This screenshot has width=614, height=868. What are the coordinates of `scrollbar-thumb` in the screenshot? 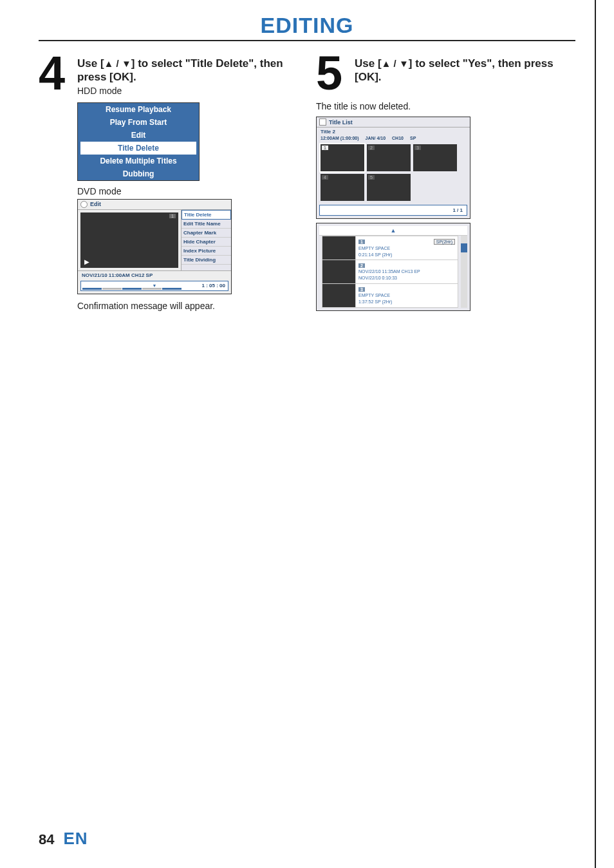 It's located at (464, 248).